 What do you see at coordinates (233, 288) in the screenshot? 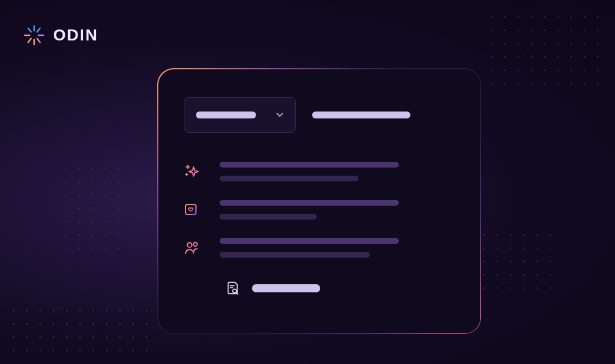
I see `document-search-icon` at bounding box center [233, 288].